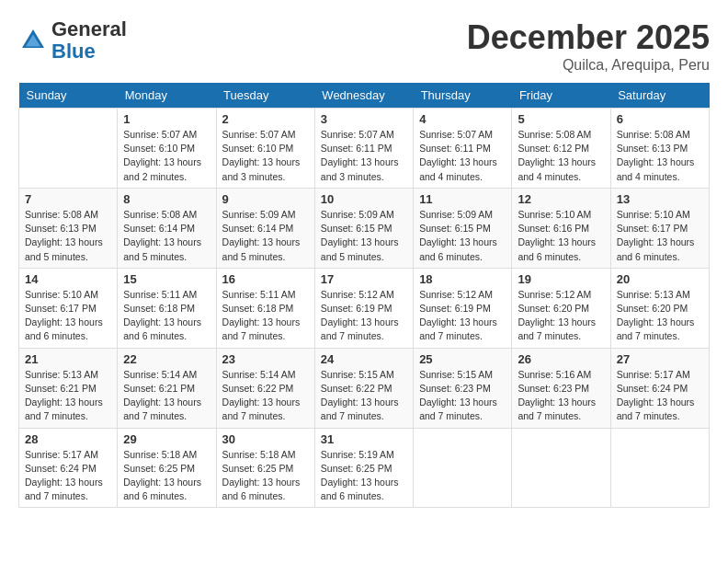 This screenshot has width=728, height=563. Describe the element at coordinates (561, 359) in the screenshot. I see `day-number: 26` at that location.